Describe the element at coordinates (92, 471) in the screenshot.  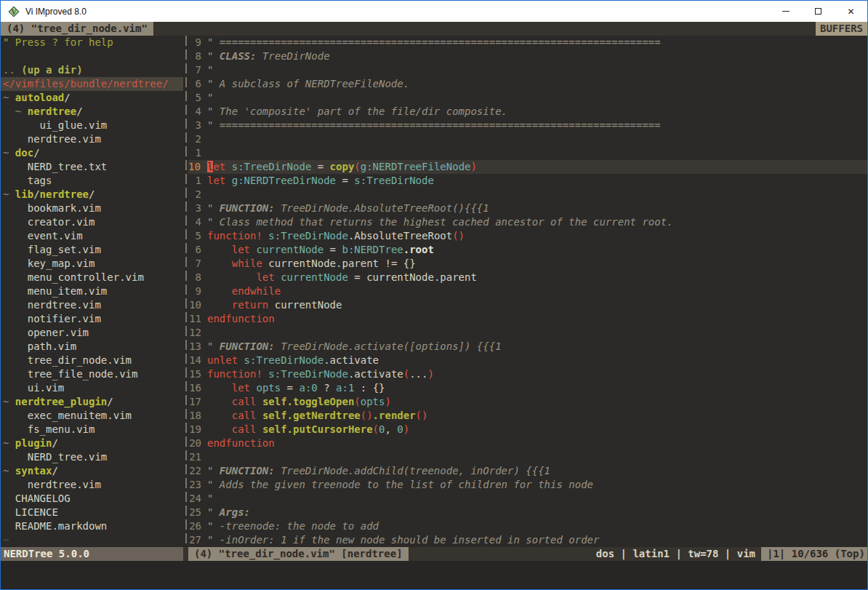
I see `nerdtree-line: ~ syntax/` at that location.